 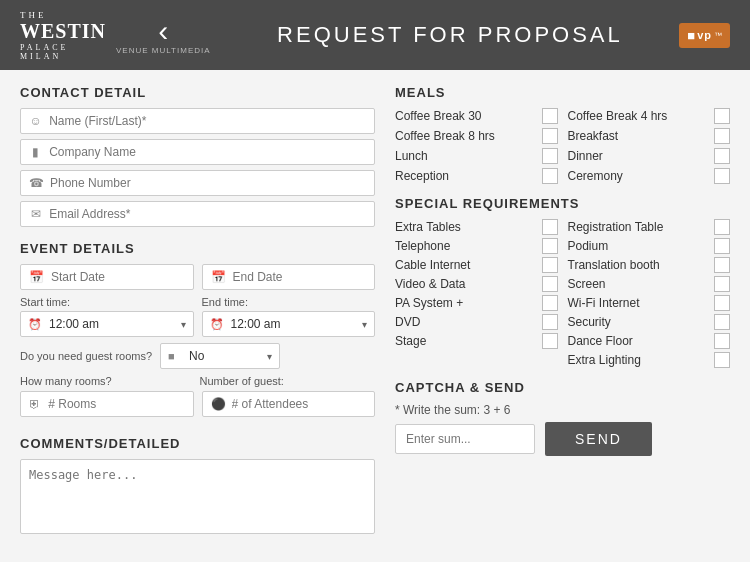 What do you see at coordinates (465, 439) in the screenshot?
I see `captcha-input` at bounding box center [465, 439].